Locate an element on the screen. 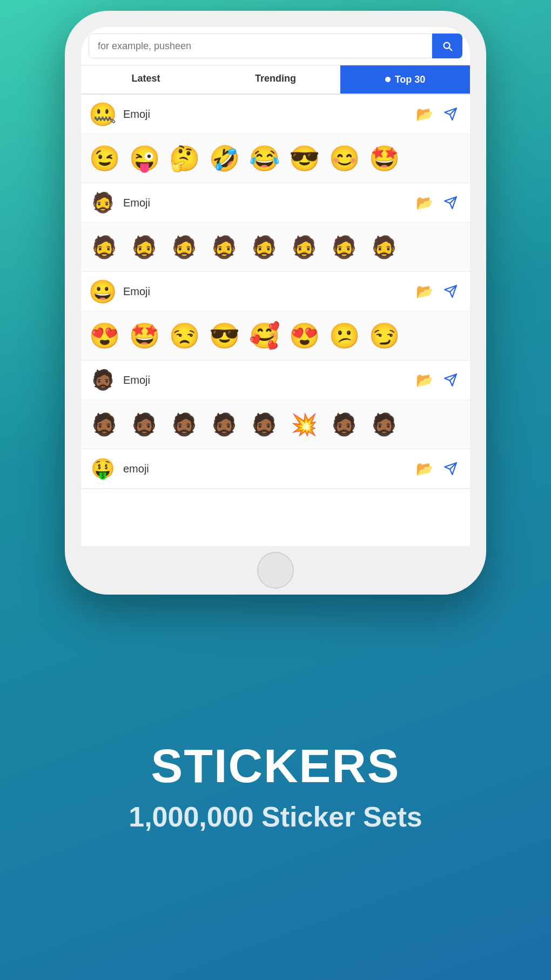 The height and width of the screenshot is (980, 551). tab-dot-icon is located at coordinates (388, 79).